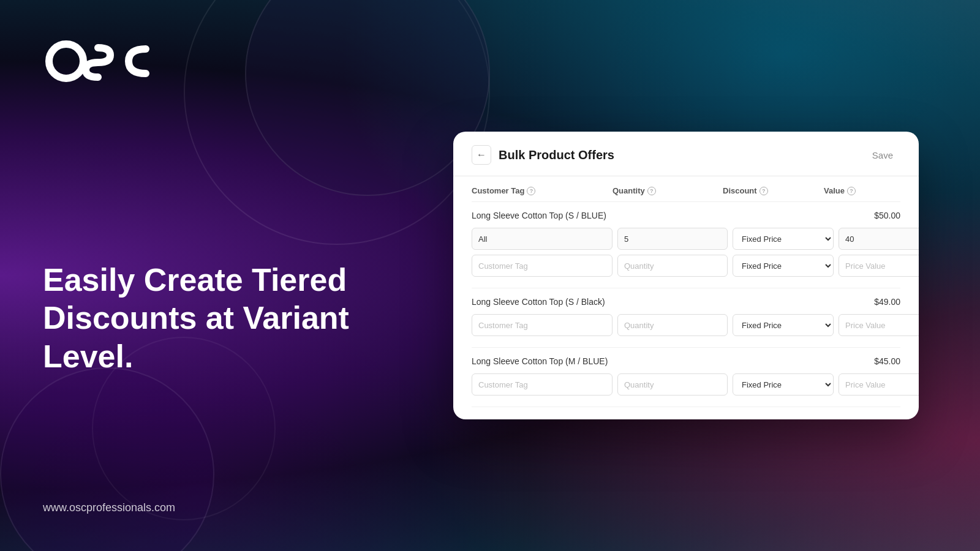 This screenshot has width=980, height=551. What do you see at coordinates (887, 216) in the screenshot?
I see `product-price-1: $50.00` at bounding box center [887, 216].